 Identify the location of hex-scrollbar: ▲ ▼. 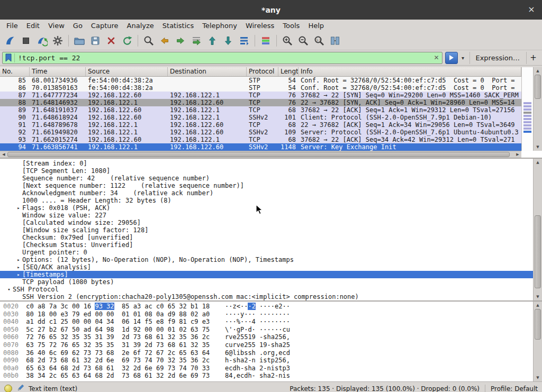
(538, 342).